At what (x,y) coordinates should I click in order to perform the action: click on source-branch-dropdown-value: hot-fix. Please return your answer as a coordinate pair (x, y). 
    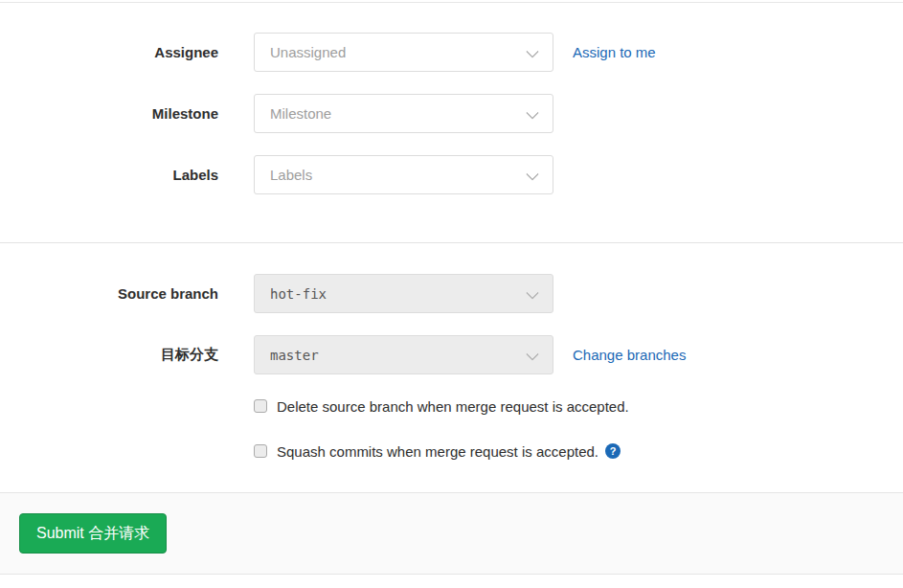
    Looking at the image, I should click on (299, 294).